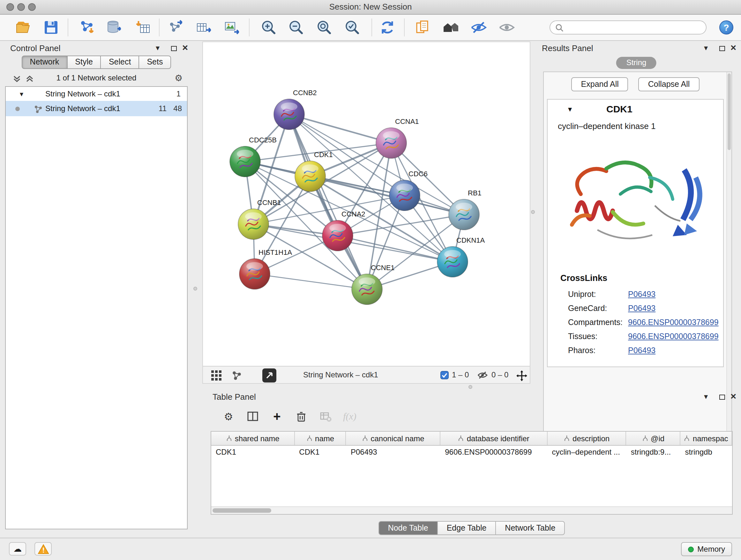 This screenshot has width=741, height=560. What do you see at coordinates (722, 48) in the screenshot?
I see `results-panel-maximize-button` at bounding box center [722, 48].